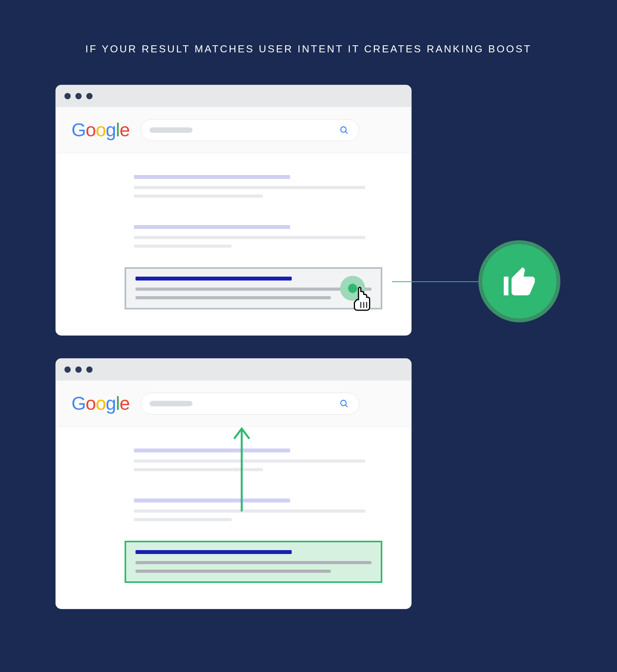 The width and height of the screenshot is (617, 672). I want to click on page-heading: IF YOUR RESULT MATCHES USER INTENT IT CR…, so click(308, 27).